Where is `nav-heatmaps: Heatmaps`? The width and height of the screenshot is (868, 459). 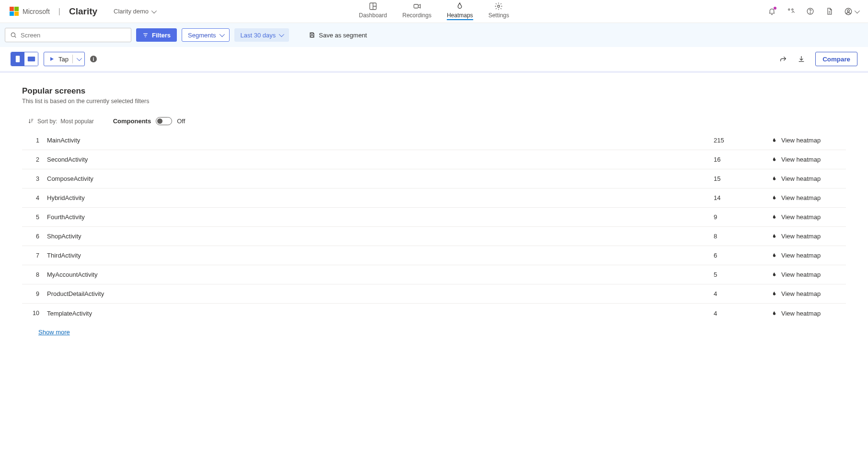
nav-heatmaps: Heatmaps is located at coordinates (460, 12).